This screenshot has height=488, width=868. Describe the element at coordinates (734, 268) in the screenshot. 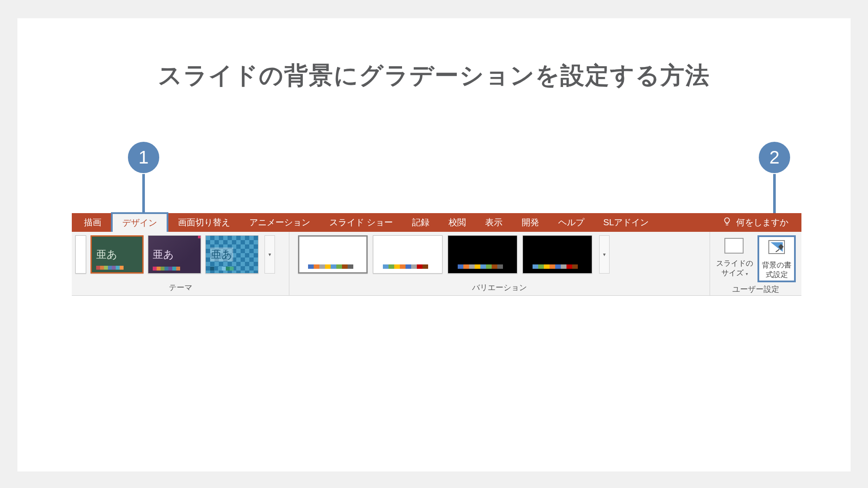

I see `slide-size-label: スライドの サイズ ▾` at that location.